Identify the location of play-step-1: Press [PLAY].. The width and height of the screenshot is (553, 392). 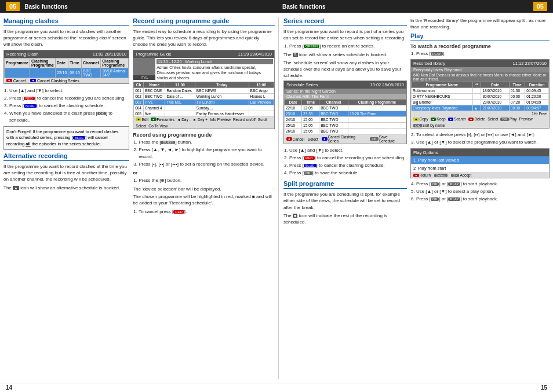
(483, 54).